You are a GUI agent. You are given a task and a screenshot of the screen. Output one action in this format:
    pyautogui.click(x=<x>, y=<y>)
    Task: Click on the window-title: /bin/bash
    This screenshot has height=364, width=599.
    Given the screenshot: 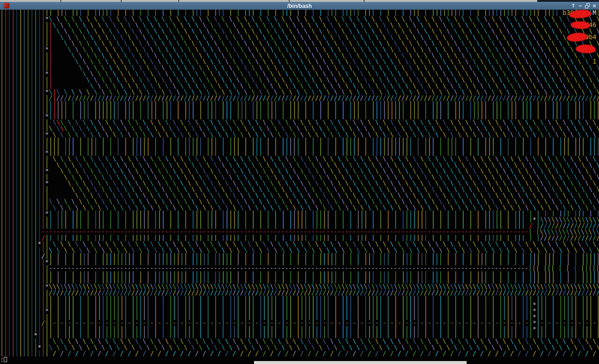 What is the action you would take?
    pyautogui.click(x=300, y=6)
    